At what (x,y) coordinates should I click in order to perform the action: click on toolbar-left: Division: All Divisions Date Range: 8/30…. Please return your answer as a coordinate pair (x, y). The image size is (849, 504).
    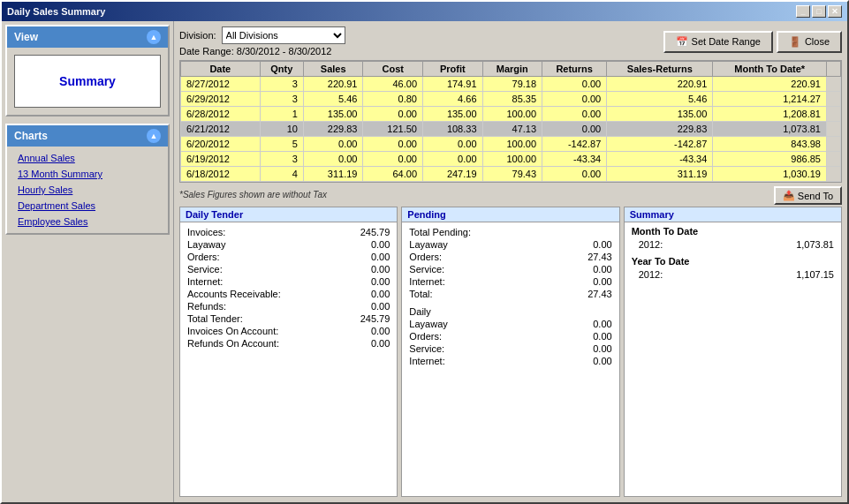
    Looking at the image, I should click on (262, 41).